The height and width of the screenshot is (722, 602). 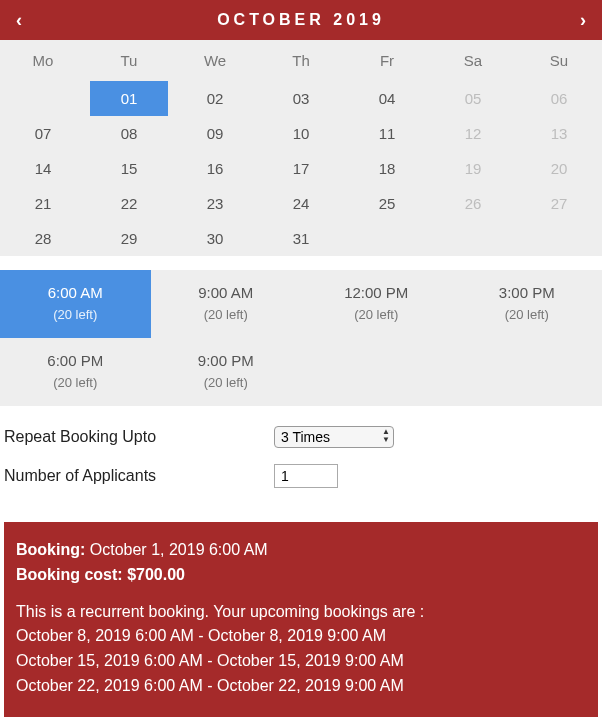 I want to click on upcoming-list: October 8, 2019 6:00 AM - October 8, 201…, so click(x=301, y=661).